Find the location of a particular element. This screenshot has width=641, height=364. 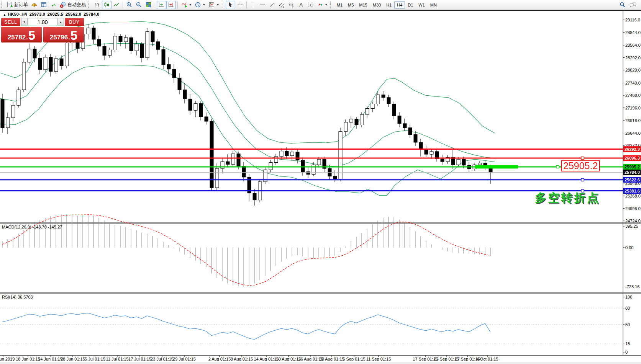

sell-button: SELL is located at coordinates (11, 22).